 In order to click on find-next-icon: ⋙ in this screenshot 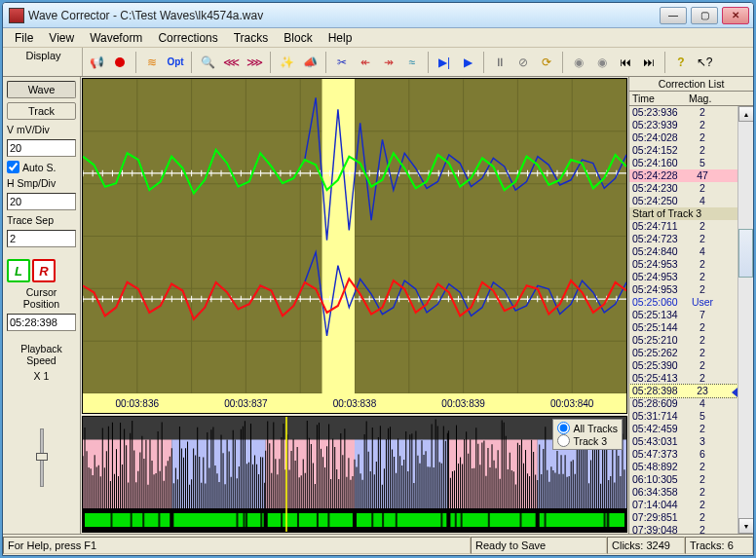, I will do `click(254, 62)`.